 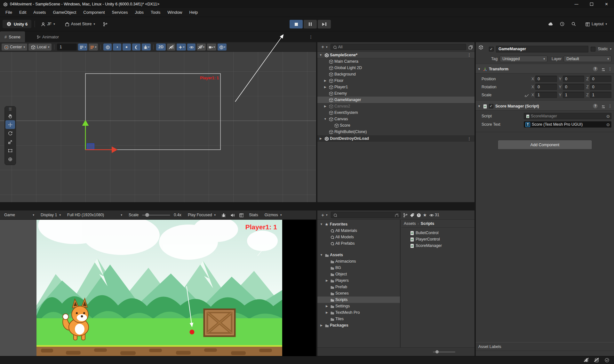 What do you see at coordinates (202, 215) in the screenshot?
I see `play-focused-dropdown: Play Focused▾` at bounding box center [202, 215].